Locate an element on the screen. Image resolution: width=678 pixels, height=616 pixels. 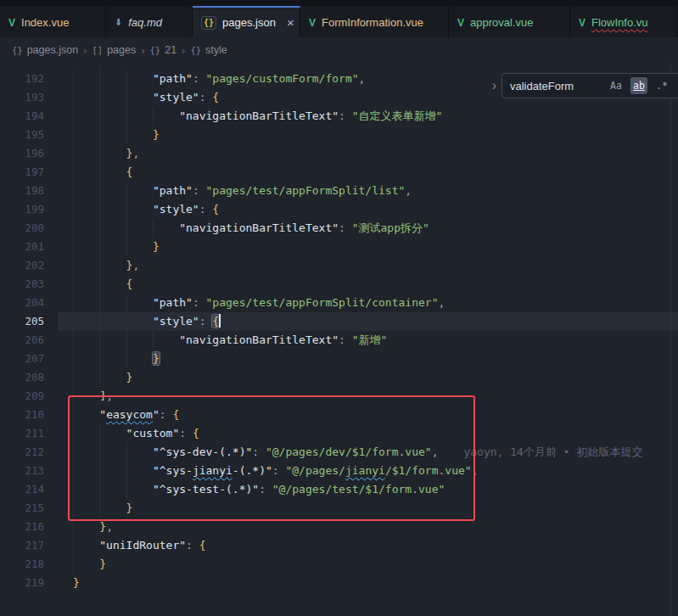
breadcrumb-item-style: {}style is located at coordinates (209, 50).